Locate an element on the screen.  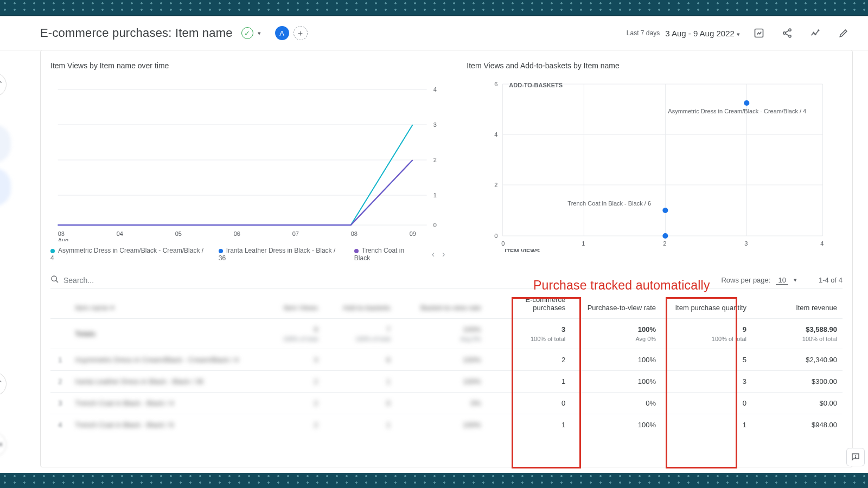
legend-next-icon: › is located at coordinates (444, 254).